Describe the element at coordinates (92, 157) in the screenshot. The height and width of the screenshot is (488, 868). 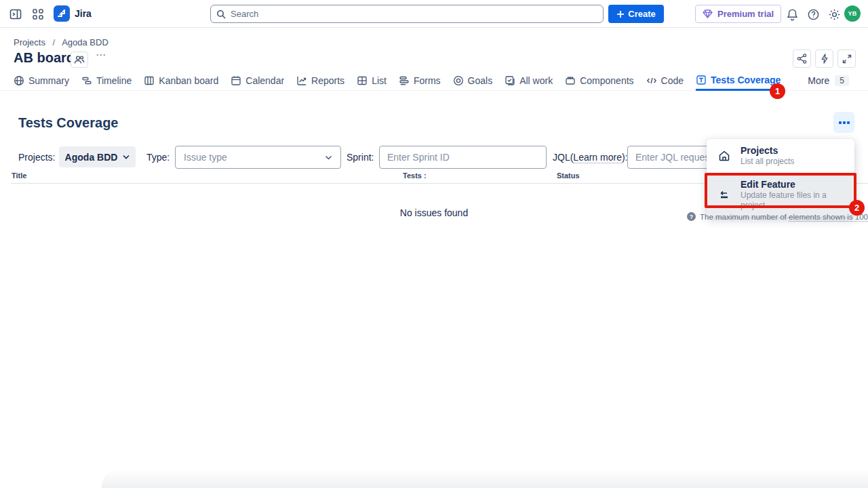
I see `projects-filter-value: Agoda BDD` at that location.